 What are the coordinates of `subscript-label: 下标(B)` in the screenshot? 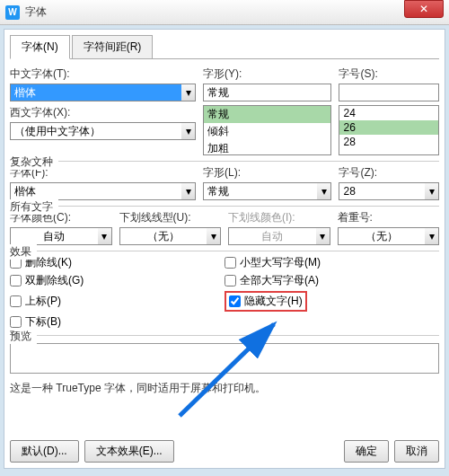 It's located at (43, 322).